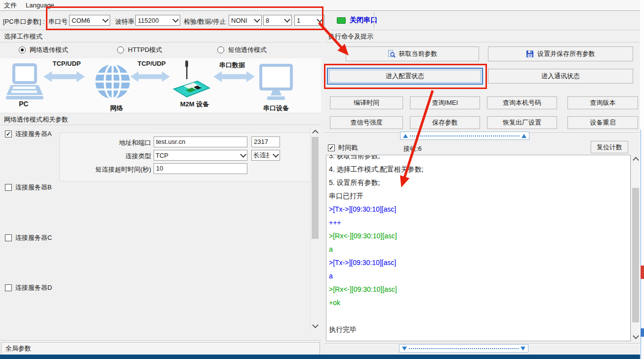  Describe the element at coordinates (161, 341) in the screenshot. I see `divider` at that location.